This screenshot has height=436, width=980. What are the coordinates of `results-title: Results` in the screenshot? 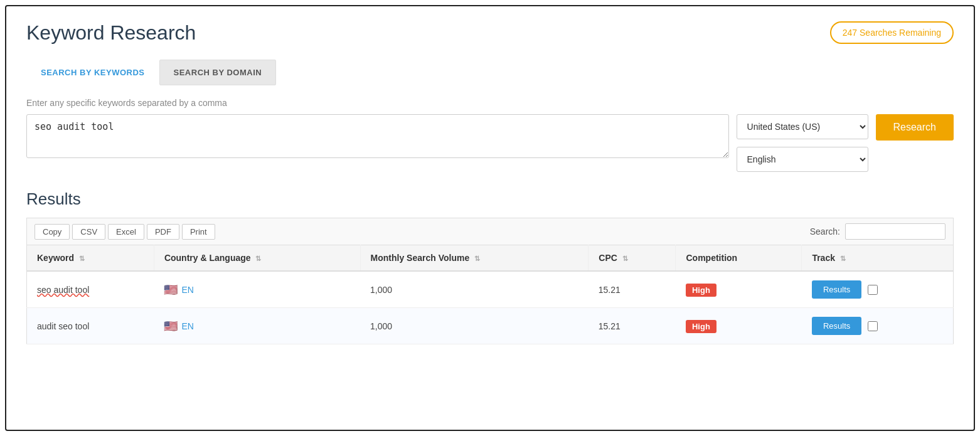 It's located at (490, 199).